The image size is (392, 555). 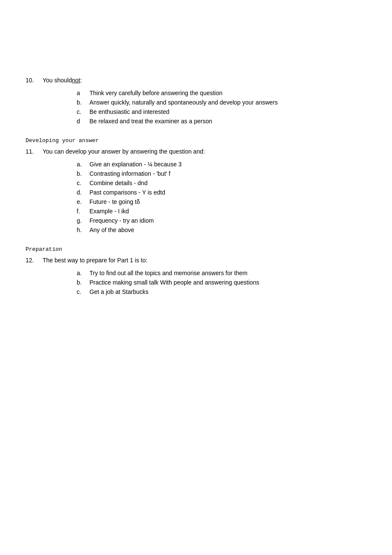 What do you see at coordinates (109, 211) in the screenshot?
I see `option-text: Example - I ikd` at bounding box center [109, 211].